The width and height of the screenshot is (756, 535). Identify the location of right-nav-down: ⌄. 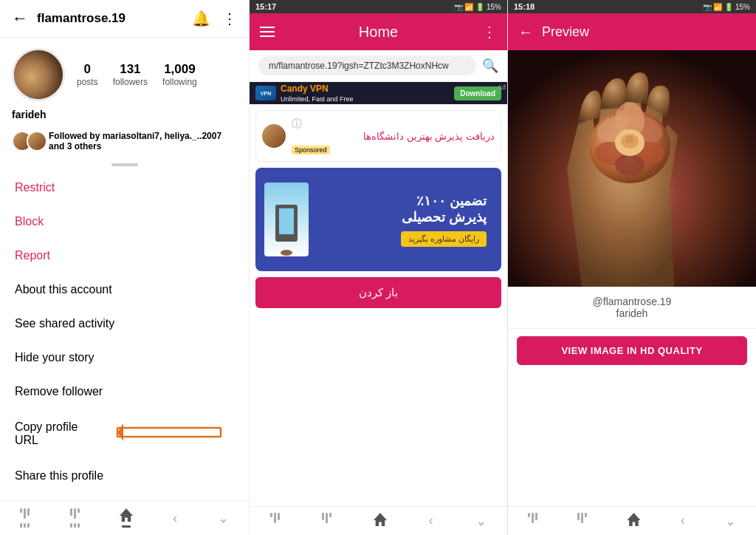
(731, 521).